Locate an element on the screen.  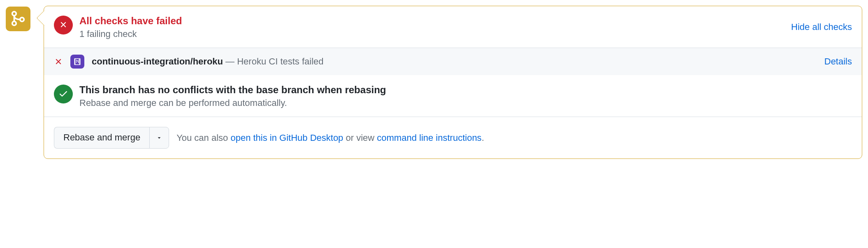
merge-method-dropdown-button is located at coordinates (159, 138).